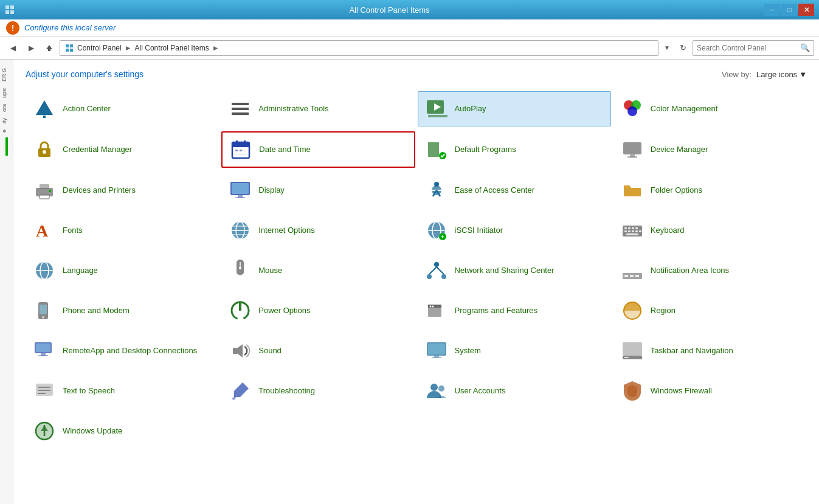  I want to click on cp-item-internet-options: Internet Options, so click(318, 230).